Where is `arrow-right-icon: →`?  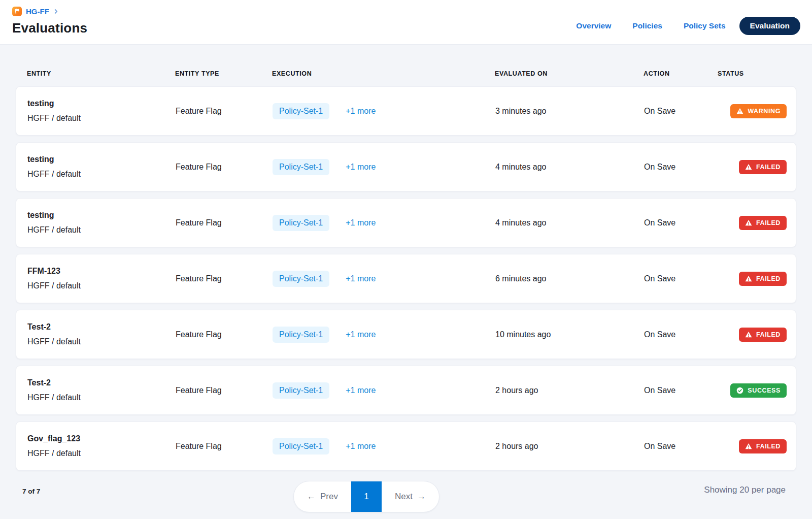 arrow-right-icon: → is located at coordinates (421, 497).